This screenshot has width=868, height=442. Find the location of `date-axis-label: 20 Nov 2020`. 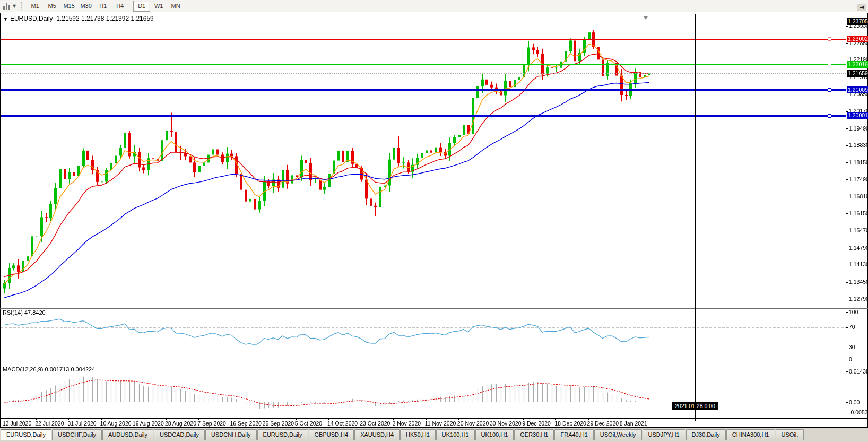

date-axis-label: 20 Nov 2020 is located at coordinates (473, 423).